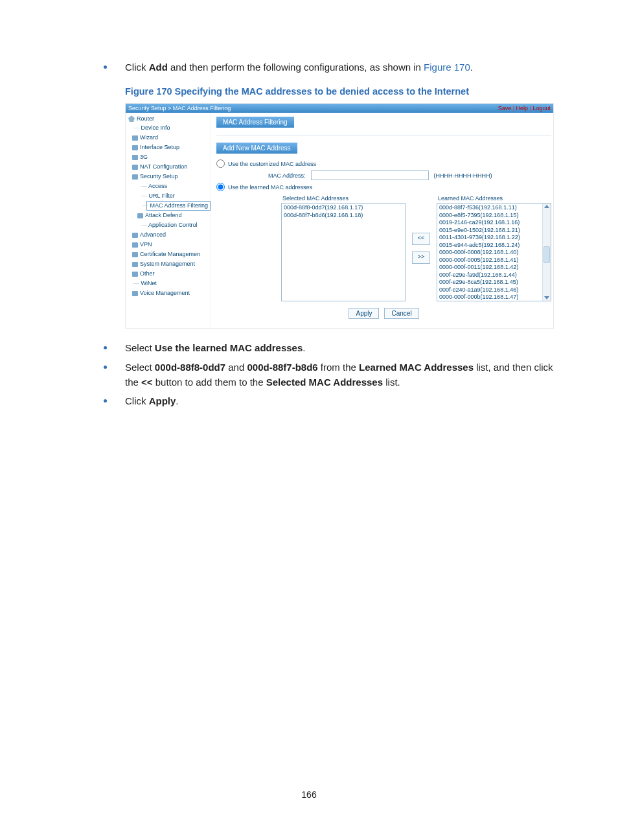 This screenshot has width=618, height=840. What do you see at coordinates (344, 198) in the screenshot?
I see `selected-list-label: Selected MAC Addresses` at bounding box center [344, 198].